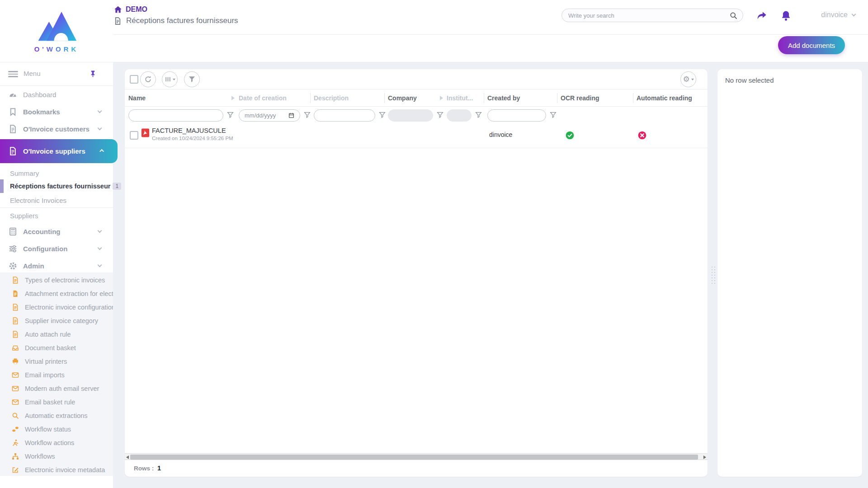 Image resolution: width=868 pixels, height=488 pixels. What do you see at coordinates (148, 80) in the screenshot?
I see `refresh-button` at bounding box center [148, 80].